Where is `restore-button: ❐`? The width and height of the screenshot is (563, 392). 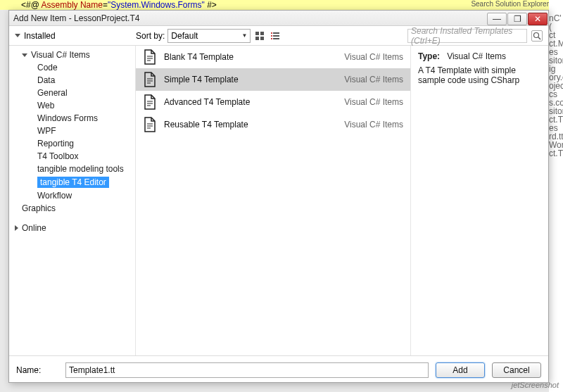
restore-button: ❐ is located at coordinates (517, 19).